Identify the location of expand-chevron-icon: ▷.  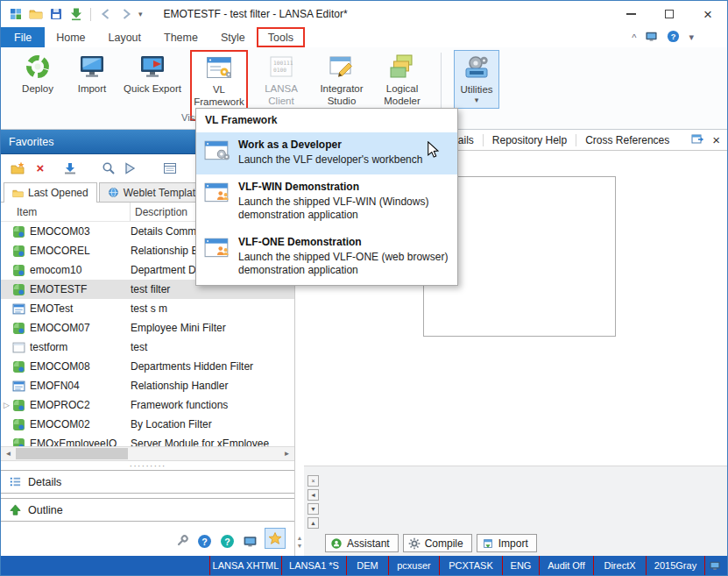
(7, 405).